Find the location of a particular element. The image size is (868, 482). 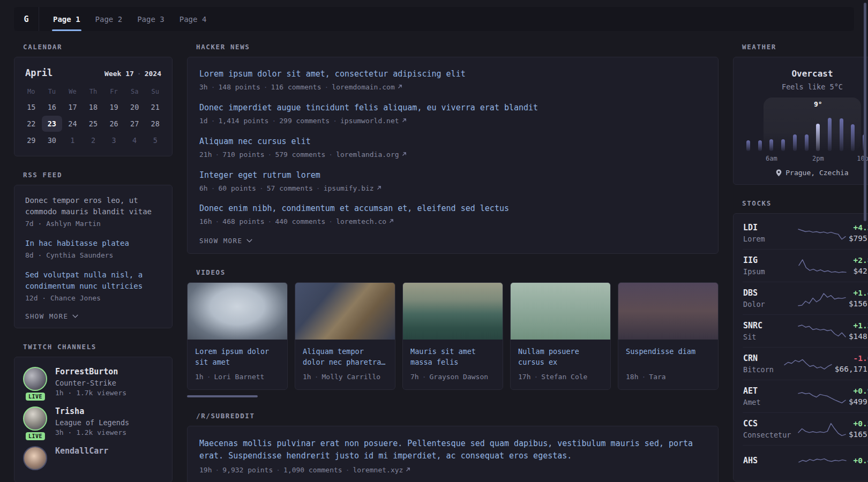

stock-row: AHS +0.46% is located at coordinates (805, 462).